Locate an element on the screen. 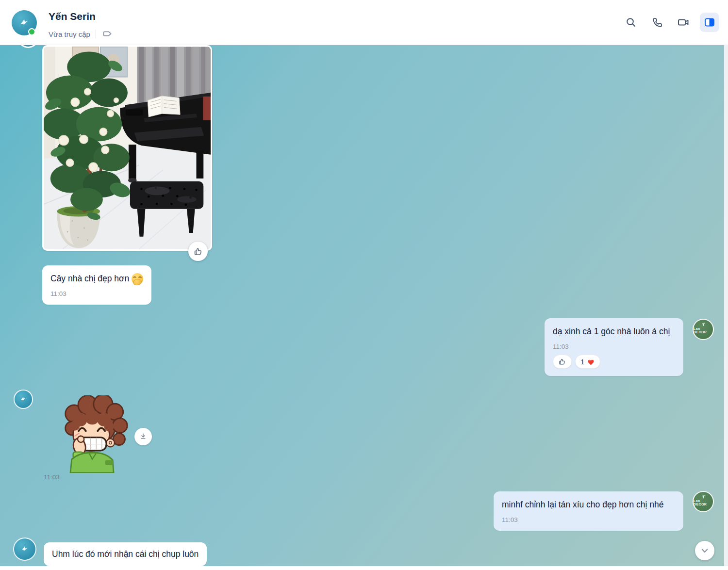  online-status-dot is located at coordinates (32, 32).